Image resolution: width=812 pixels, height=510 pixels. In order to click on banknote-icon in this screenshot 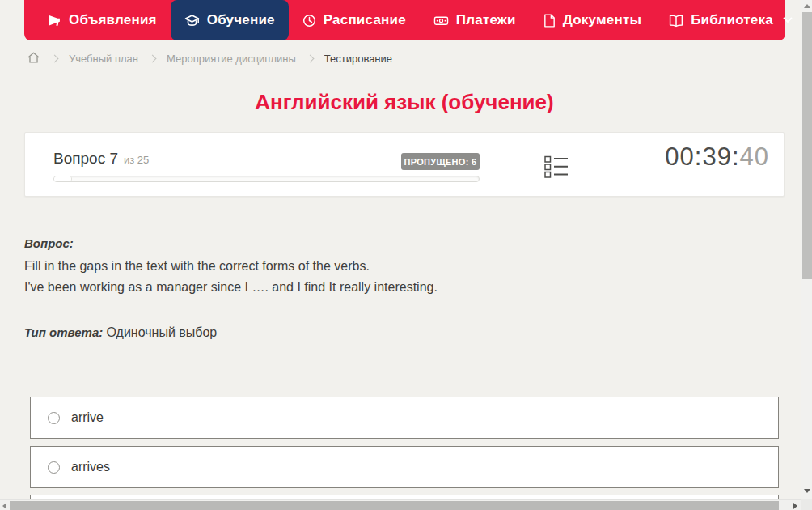, I will do `click(442, 21)`.